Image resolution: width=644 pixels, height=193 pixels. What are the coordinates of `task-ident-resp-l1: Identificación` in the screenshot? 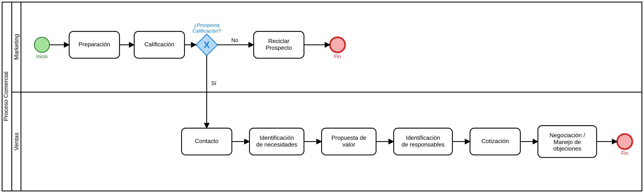 It's located at (423, 138).